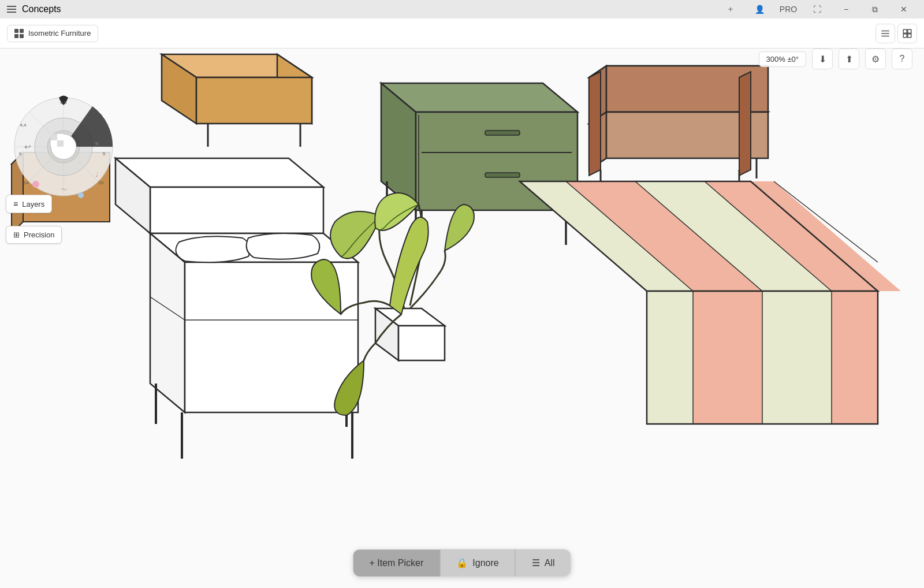  What do you see at coordinates (543, 563) in the screenshot?
I see `all-btn: ☰ All` at bounding box center [543, 563].